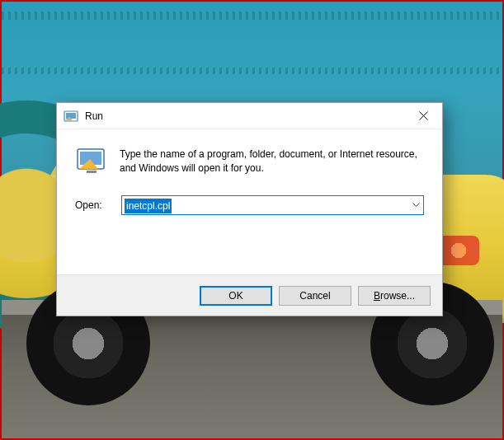 The width and height of the screenshot is (504, 440). Describe the element at coordinates (236, 296) in the screenshot. I see `ok-button: OK` at that location.